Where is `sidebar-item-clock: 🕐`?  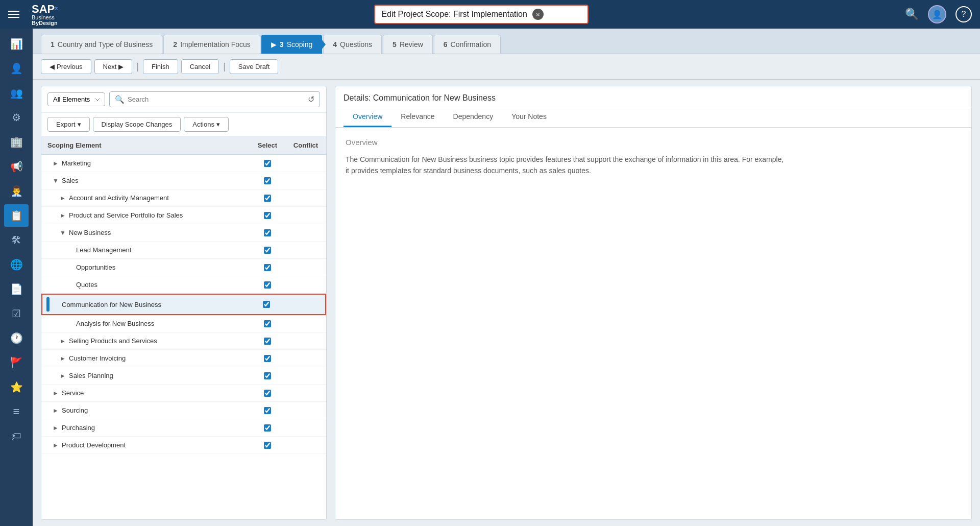
sidebar-item-clock: 🕐 is located at coordinates (16, 338).